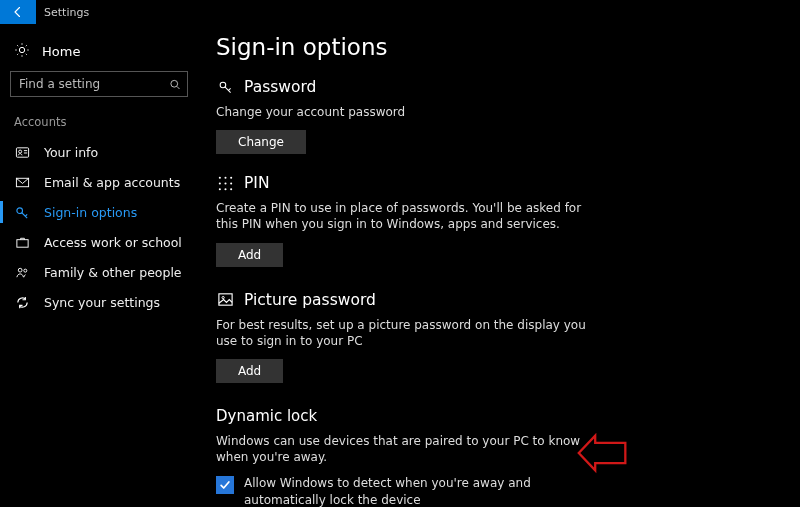 This screenshot has width=800, height=507. Describe the element at coordinates (401, 449) in the screenshot. I see `dynamic-lock-desc: Windows can use devices that are paired …` at that location.